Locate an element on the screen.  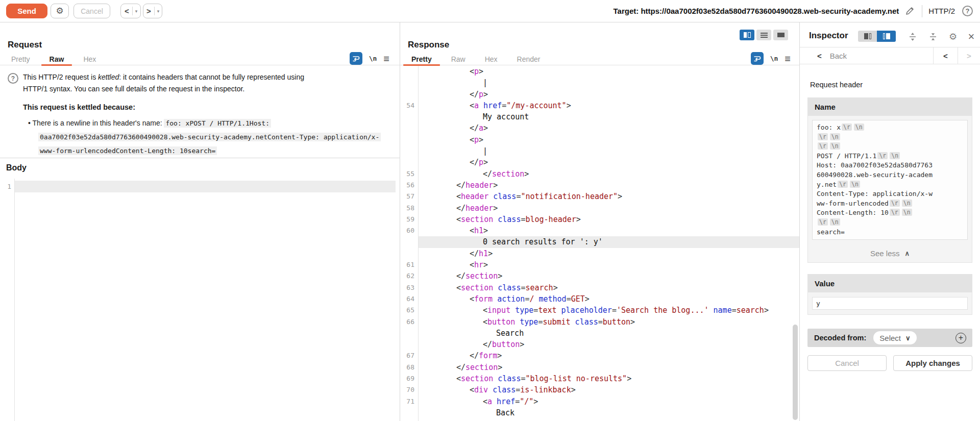
code-line: 67</form> is located at coordinates (600, 356).